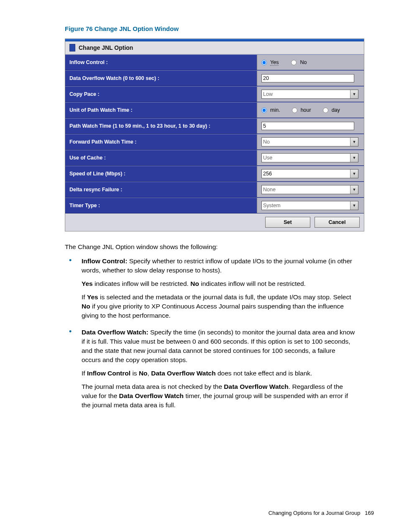  Describe the element at coordinates (106, 48) in the screenshot. I see `window-title: Change JNL Option` at that location.